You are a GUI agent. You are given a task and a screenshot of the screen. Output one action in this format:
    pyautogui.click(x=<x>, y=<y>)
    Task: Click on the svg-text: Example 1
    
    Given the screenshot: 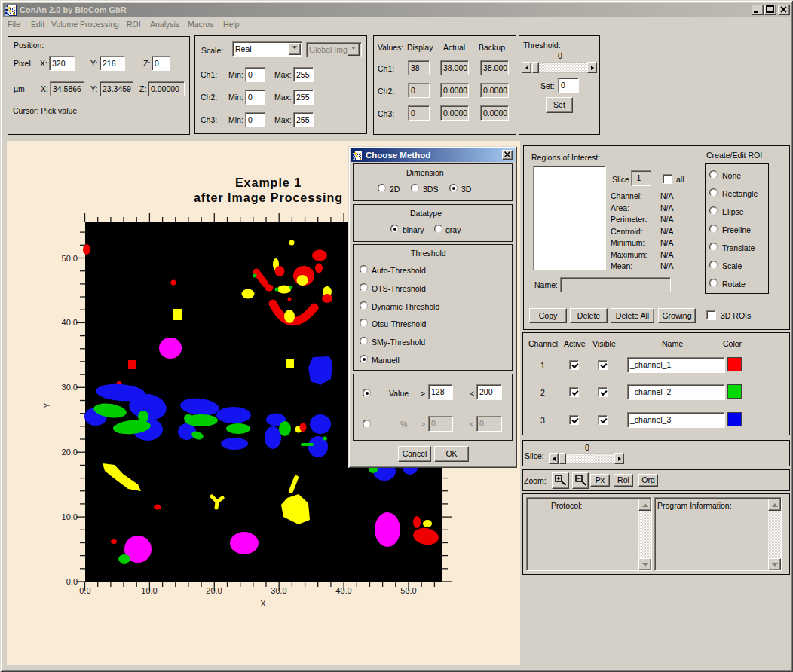 What is the action you would take?
    pyautogui.click(x=268, y=182)
    